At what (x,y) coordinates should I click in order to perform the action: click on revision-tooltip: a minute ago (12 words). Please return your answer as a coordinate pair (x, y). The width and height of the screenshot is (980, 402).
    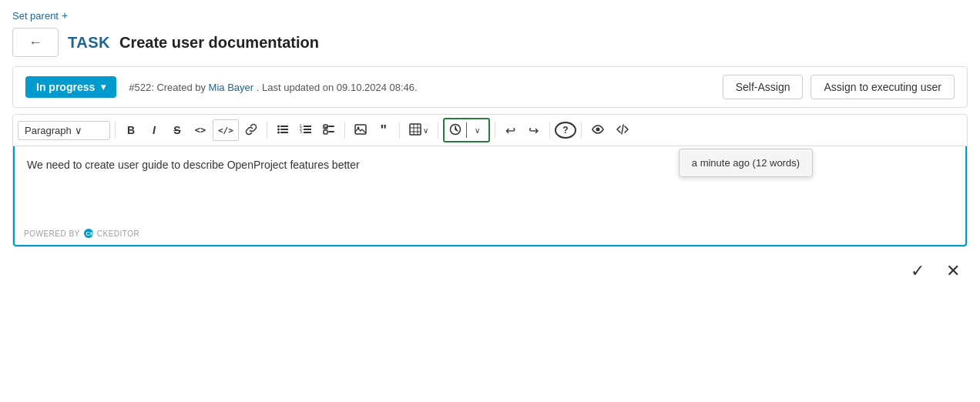
    Looking at the image, I should click on (746, 163).